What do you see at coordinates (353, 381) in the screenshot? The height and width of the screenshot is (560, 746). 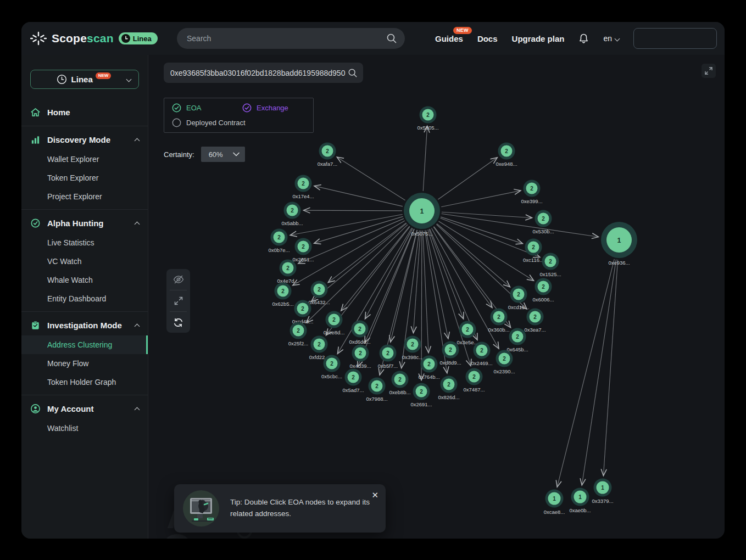 I see `graph-node: 20x5ad7...` at bounding box center [353, 381].